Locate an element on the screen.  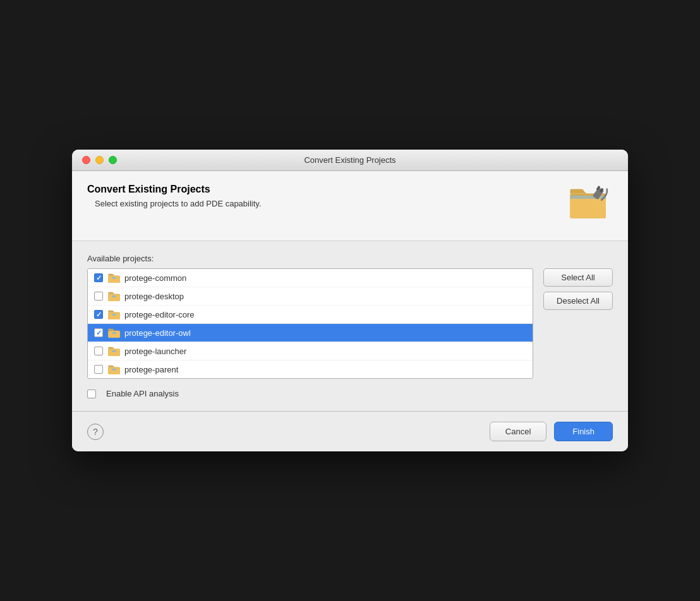
dialog-subtitle: Select existing projects to add PDE capa… is located at coordinates (178, 203).